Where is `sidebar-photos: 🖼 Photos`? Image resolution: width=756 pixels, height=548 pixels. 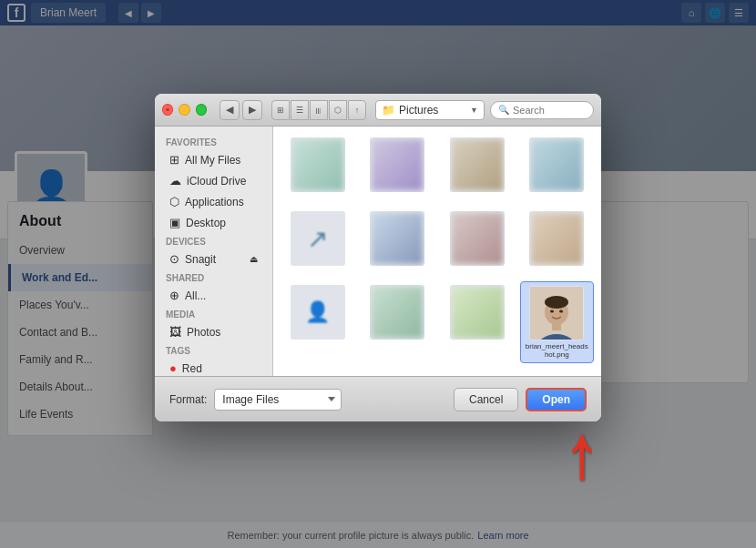 sidebar-photos: 🖼 Photos is located at coordinates (213, 331).